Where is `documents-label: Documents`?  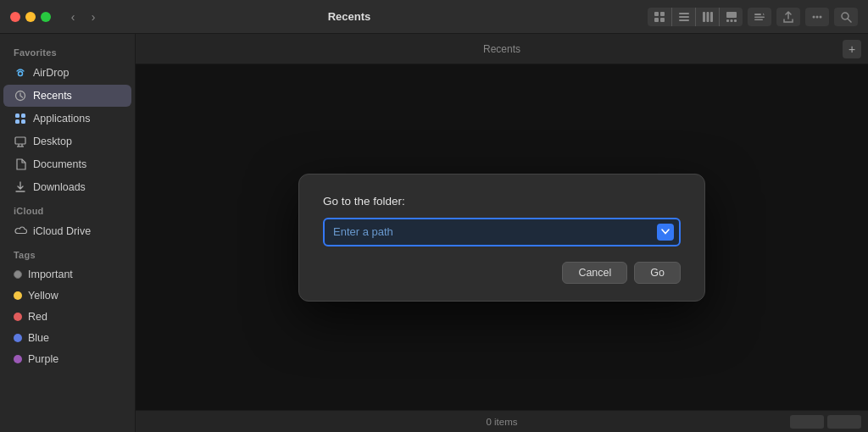
documents-label: Documents is located at coordinates (59, 164).